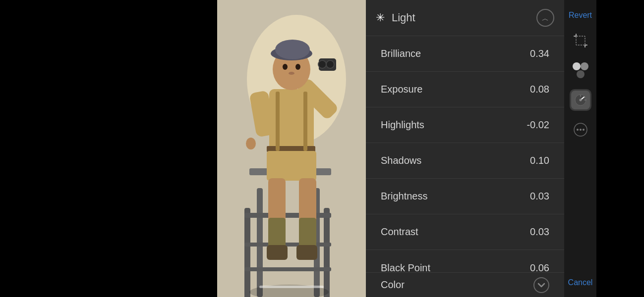 This screenshot has height=297, width=644. I want to click on chevron-down-icon, so click(541, 285).